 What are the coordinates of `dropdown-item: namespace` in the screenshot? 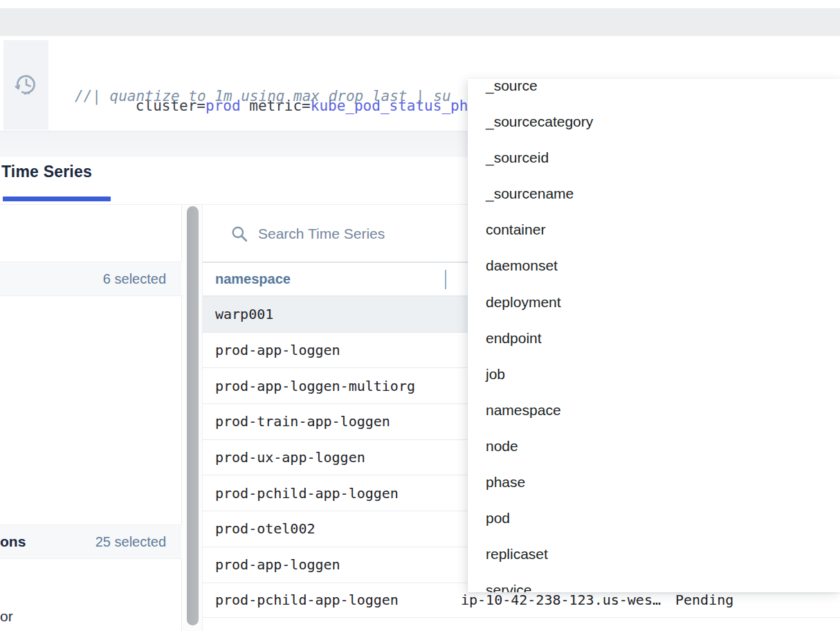 It's located at (654, 410).